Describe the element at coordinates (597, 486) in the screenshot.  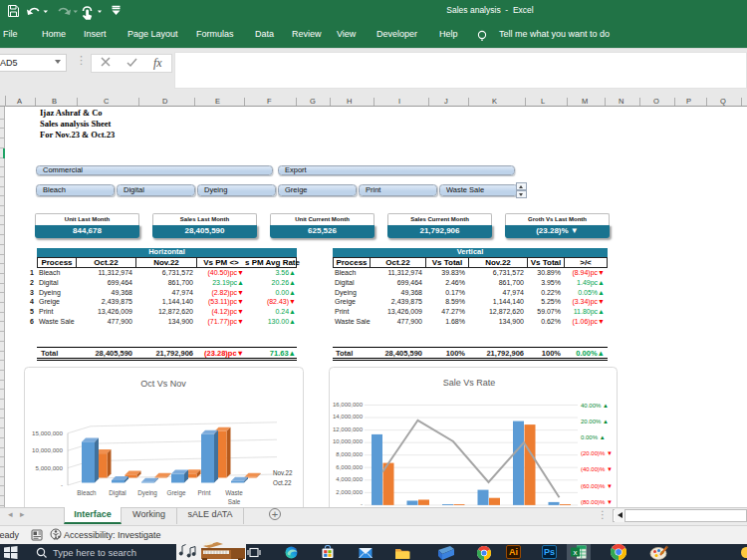
I see `svg-text: (60.00)% ▼` at that location.